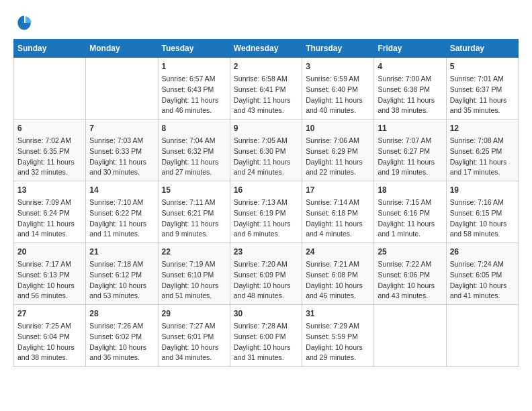  What do you see at coordinates (50, 291) in the screenshot?
I see `day-info: Daylight: 10 hours and 56 minutes.` at bounding box center [50, 291].